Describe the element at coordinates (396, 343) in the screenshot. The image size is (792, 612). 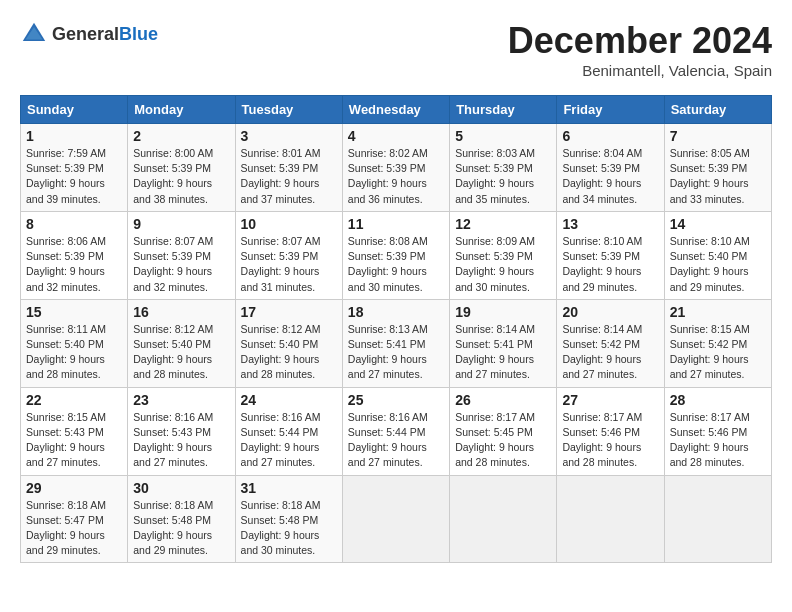
I see `calendar-row: 15Sunrise: 8:11 AMSunset: 5:40 PMDayligh…` at that location.